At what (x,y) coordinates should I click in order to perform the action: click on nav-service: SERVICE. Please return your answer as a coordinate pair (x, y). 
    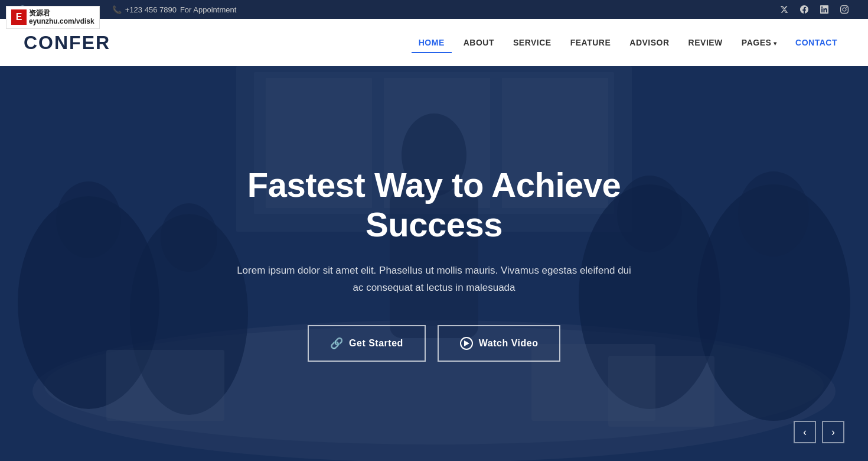
    Looking at the image, I should click on (533, 43).